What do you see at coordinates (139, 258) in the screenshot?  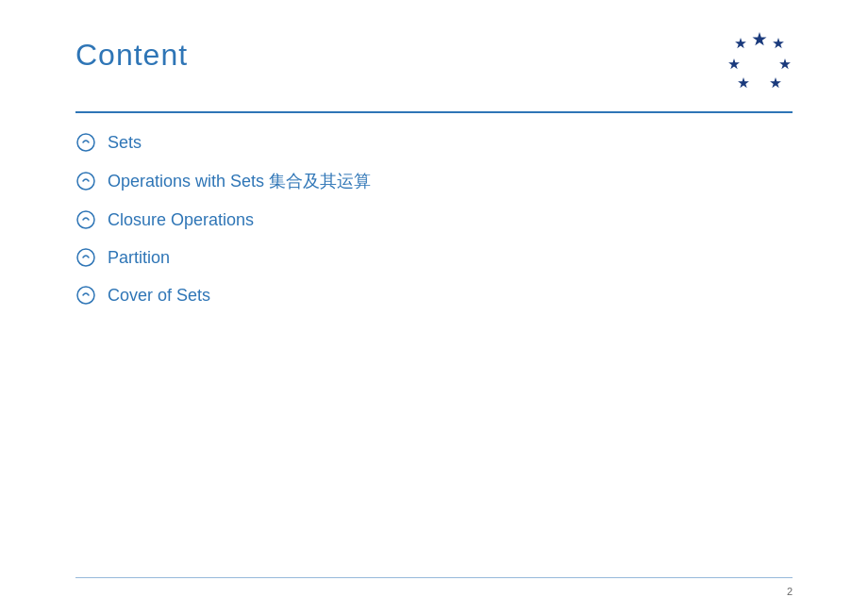 I see `list-label-3: Partition` at bounding box center [139, 258].